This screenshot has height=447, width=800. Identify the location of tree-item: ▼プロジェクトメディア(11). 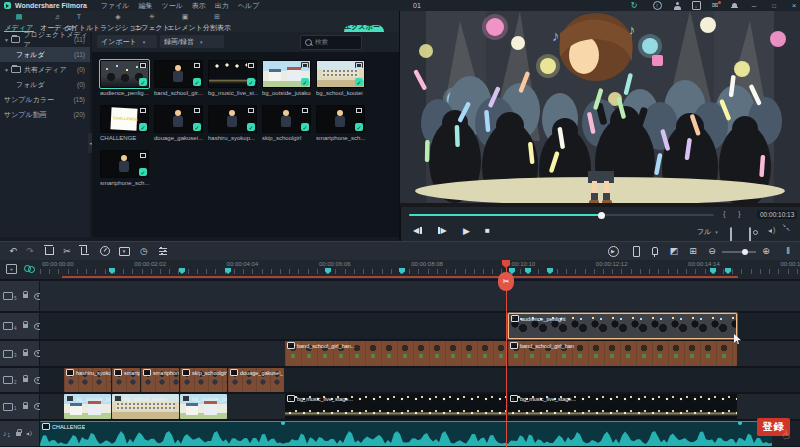
(45, 40).